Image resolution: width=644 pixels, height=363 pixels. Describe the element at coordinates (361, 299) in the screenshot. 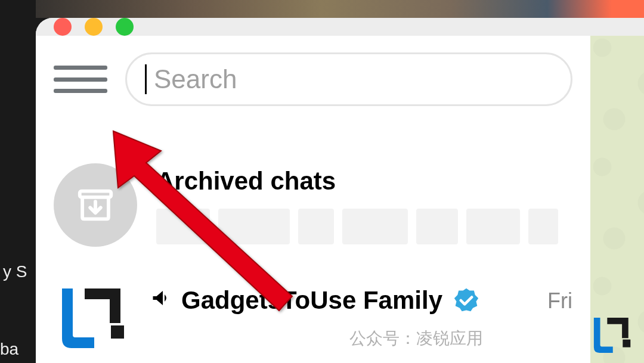

I see `chat-content: GadgetsToUse Family Fri` at that location.